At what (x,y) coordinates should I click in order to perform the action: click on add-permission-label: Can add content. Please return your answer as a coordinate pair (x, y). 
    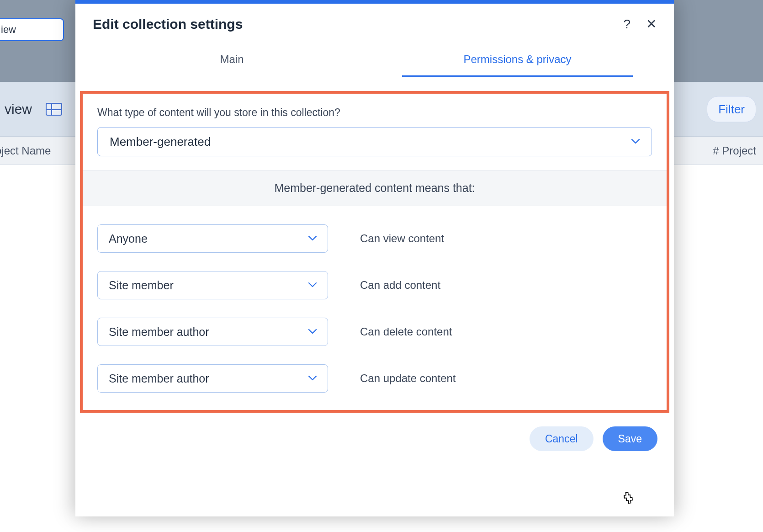
    Looking at the image, I should click on (400, 285).